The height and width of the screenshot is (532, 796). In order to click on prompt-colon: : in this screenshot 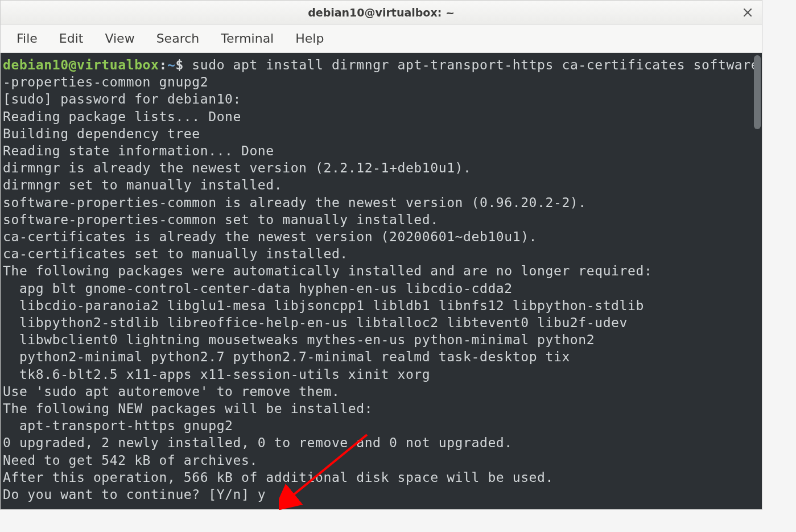, I will do `click(163, 65)`.